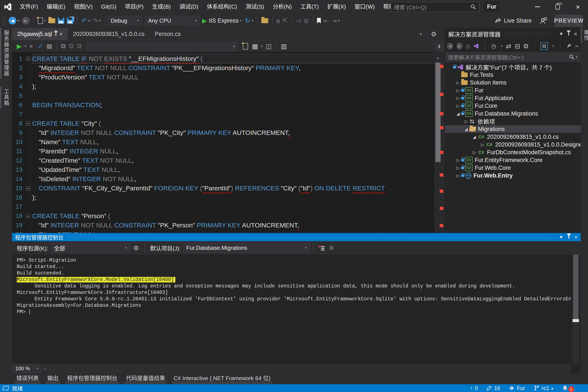 This screenshot has width=588, height=392. What do you see at coordinates (578, 7) in the screenshot?
I see `close-button: ×` at bounding box center [578, 7].